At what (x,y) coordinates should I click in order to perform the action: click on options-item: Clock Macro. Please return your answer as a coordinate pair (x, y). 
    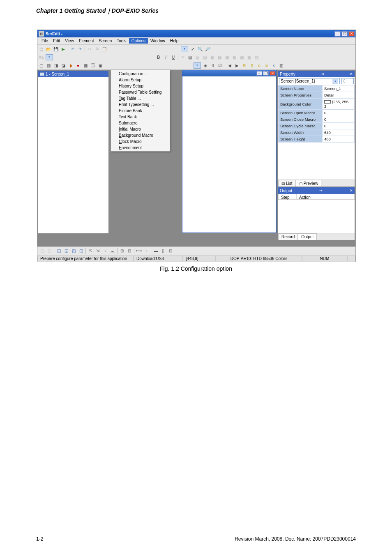
    Looking at the image, I should click on (141, 141).